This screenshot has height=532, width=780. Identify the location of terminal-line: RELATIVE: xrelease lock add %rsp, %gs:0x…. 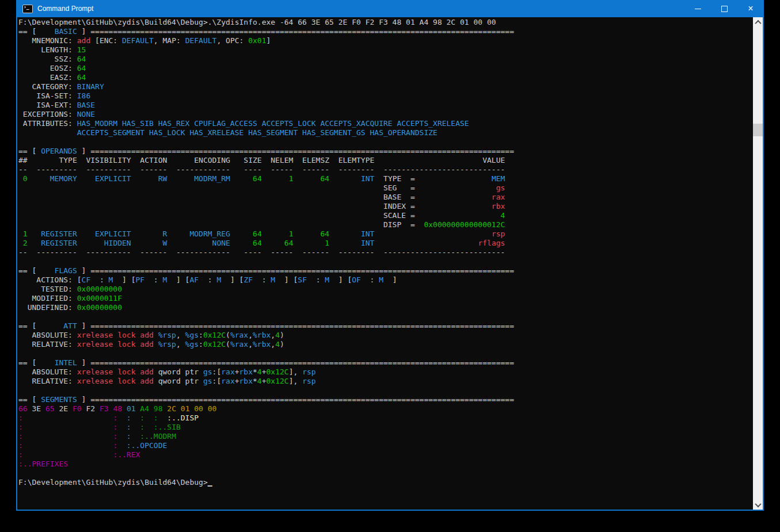
(386, 345).